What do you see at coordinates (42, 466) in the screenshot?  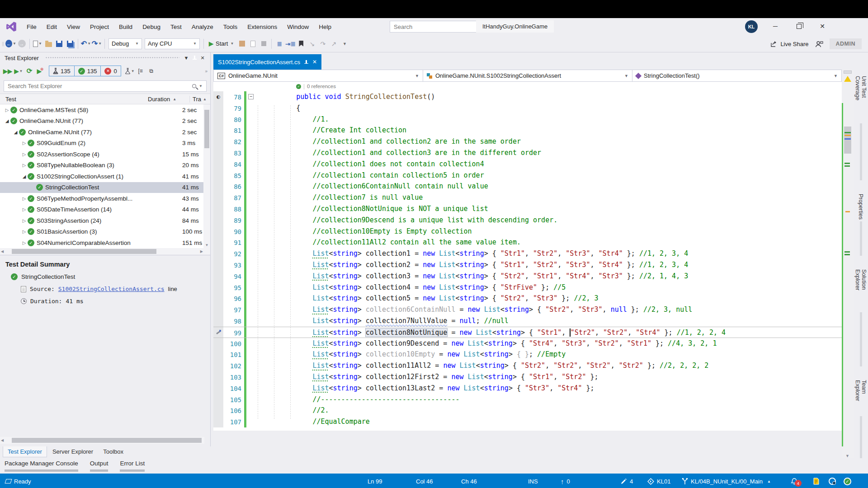 I see `bottom-tab-package-manager-console: Package Manager Console` at bounding box center [42, 466].